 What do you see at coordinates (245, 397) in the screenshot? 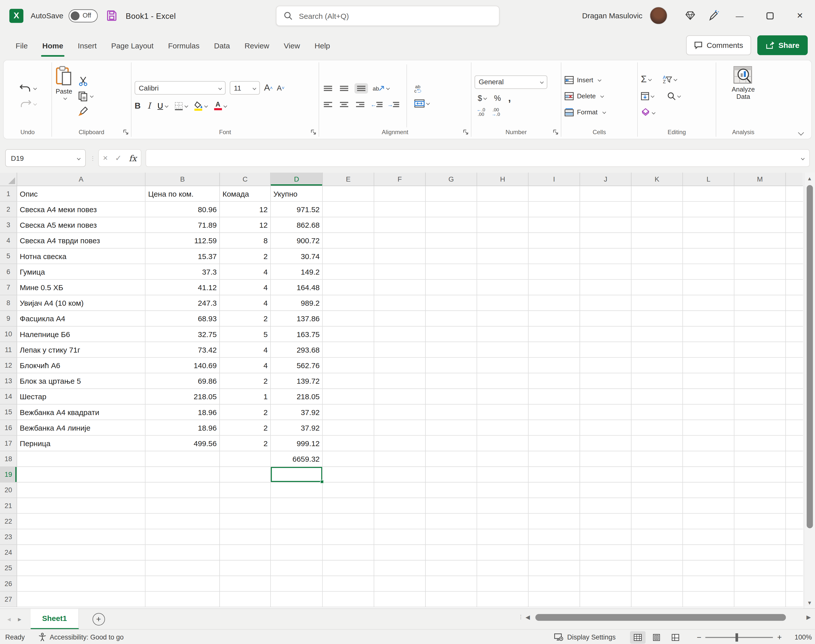
I see `cell-C14: 1` at bounding box center [245, 397].